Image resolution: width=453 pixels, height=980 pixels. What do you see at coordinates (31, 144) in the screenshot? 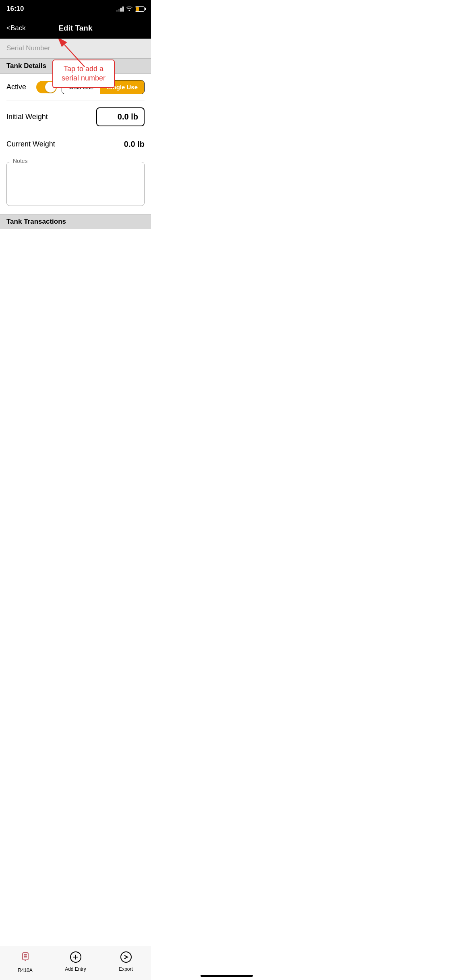
I see `current-weight-label: Current Weight` at bounding box center [31, 144].